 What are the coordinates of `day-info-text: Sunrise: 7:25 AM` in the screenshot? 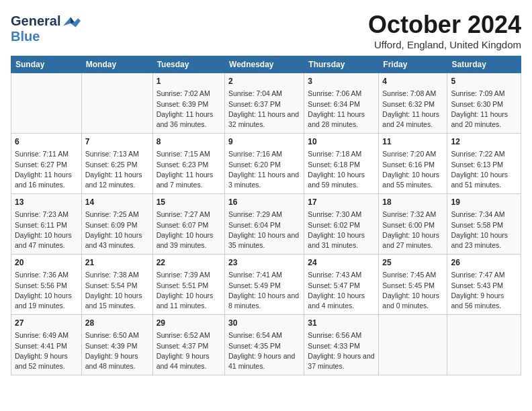 It's located at (117, 215).